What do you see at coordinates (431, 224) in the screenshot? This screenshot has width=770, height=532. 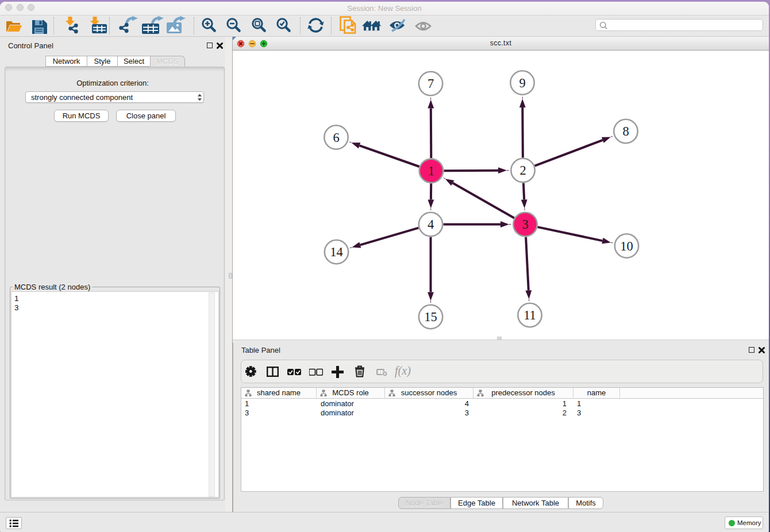 I see `svg-text: 4` at bounding box center [431, 224].